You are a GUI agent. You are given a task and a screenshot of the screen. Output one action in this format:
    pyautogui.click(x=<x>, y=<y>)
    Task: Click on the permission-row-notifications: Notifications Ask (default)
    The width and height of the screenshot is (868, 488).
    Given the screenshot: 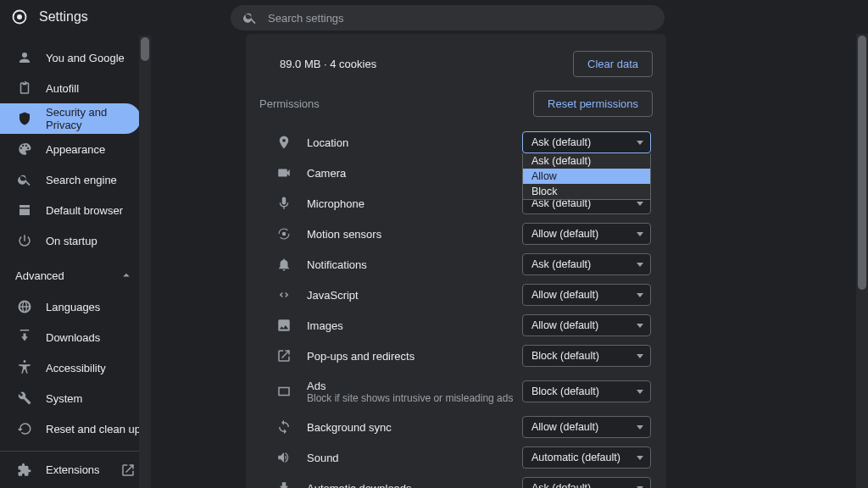 What is the action you would take?
    pyautogui.click(x=456, y=264)
    